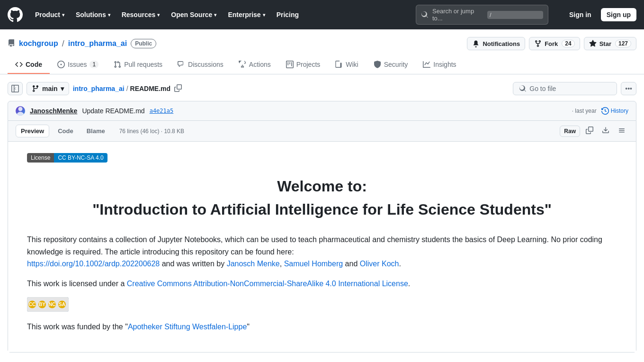  What do you see at coordinates (555, 44) in the screenshot?
I see `fork-button: Fork 24` at bounding box center [555, 44].